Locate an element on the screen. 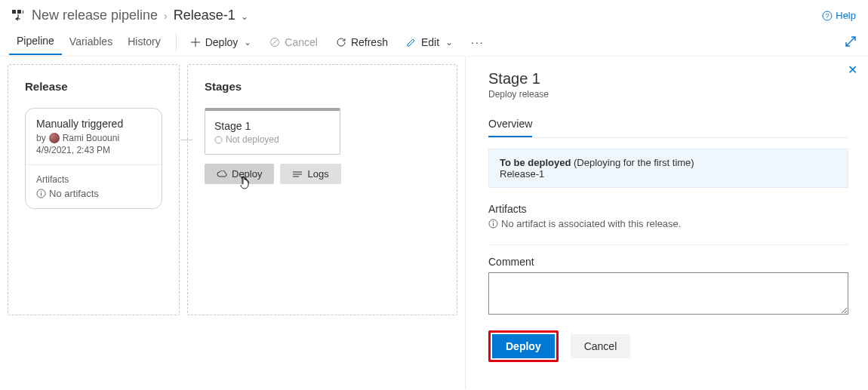  artifacts-heading: Artifacts is located at coordinates (669, 209).